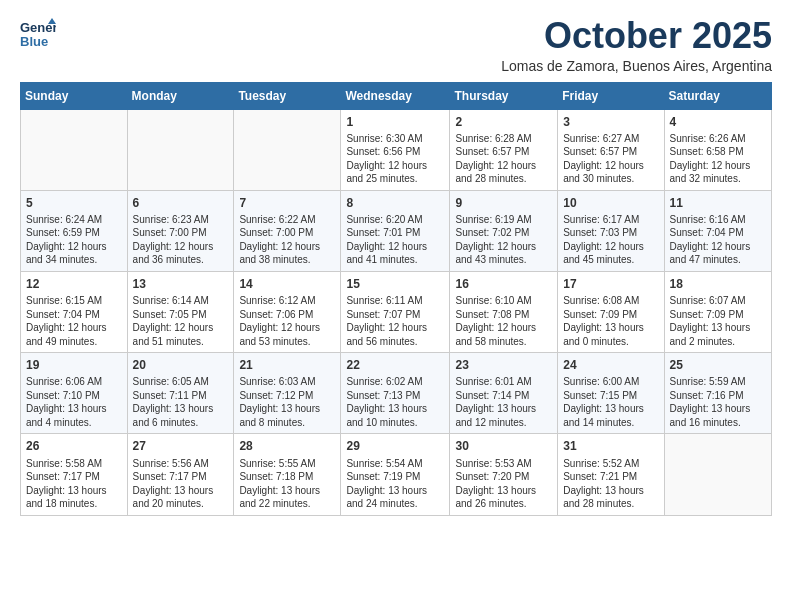 The height and width of the screenshot is (612, 792). I want to click on weekday-header-monday: Monday, so click(180, 96).